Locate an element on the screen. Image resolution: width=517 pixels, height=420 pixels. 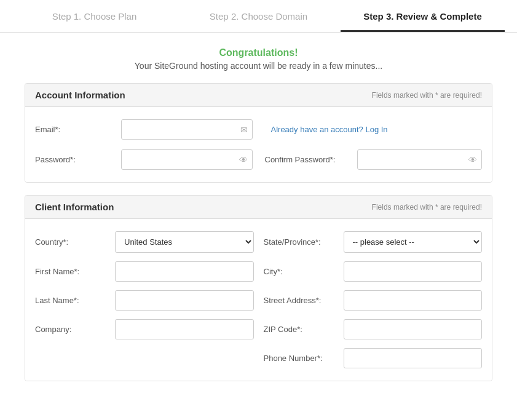
already-account-col: Already have an account? Log In is located at coordinates (368, 129).